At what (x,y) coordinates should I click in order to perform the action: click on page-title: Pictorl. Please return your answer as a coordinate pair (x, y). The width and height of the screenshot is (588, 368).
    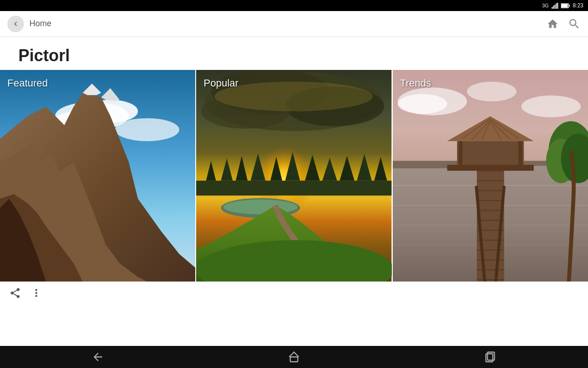
    Looking at the image, I should click on (294, 56).